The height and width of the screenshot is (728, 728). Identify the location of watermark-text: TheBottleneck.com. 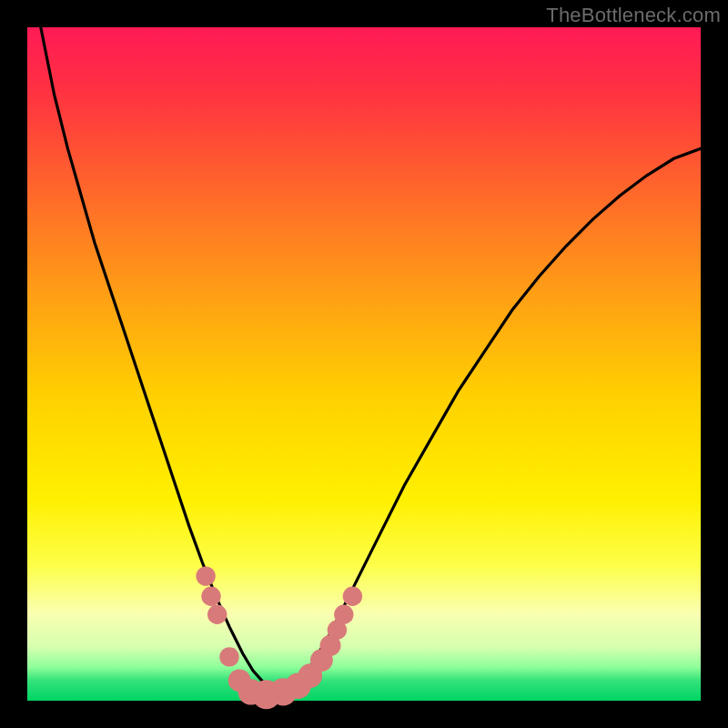
(633, 15).